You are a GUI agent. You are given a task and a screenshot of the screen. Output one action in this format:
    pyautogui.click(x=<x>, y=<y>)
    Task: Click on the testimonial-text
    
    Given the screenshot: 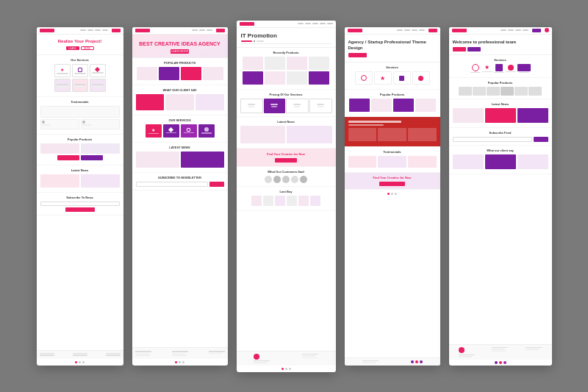 What is the action you would take?
    pyautogui.click(x=46, y=125)
    